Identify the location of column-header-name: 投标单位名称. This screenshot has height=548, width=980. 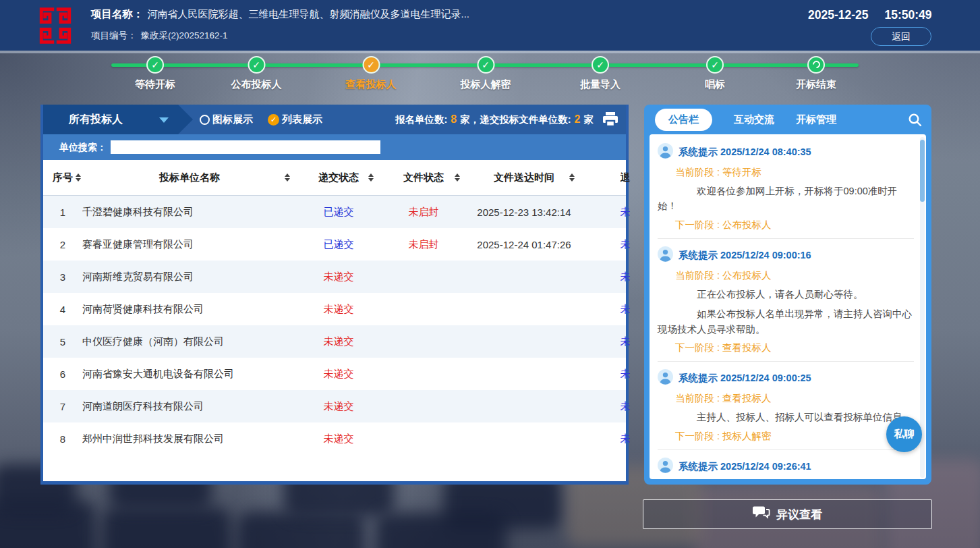
(190, 178).